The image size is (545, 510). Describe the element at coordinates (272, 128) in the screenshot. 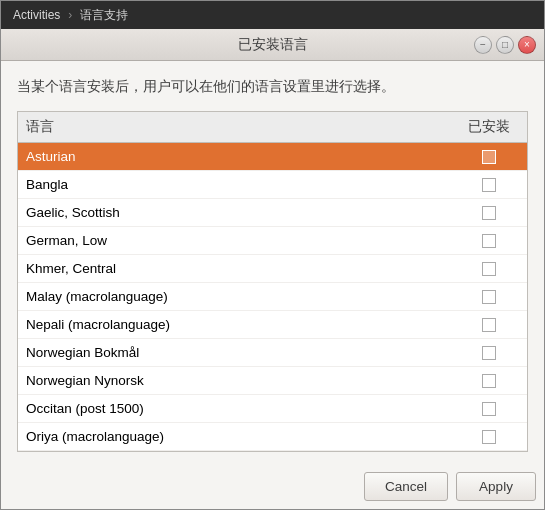

I see `table-header: 语言 已安装` at that location.